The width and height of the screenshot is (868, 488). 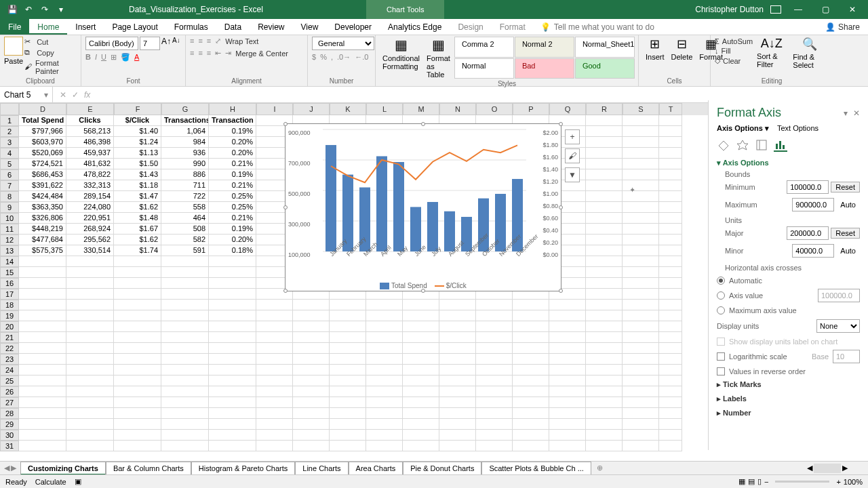 I want to click on sheet-tab: Scatter Plots & Bubble Ch ..., so click(x=536, y=468).